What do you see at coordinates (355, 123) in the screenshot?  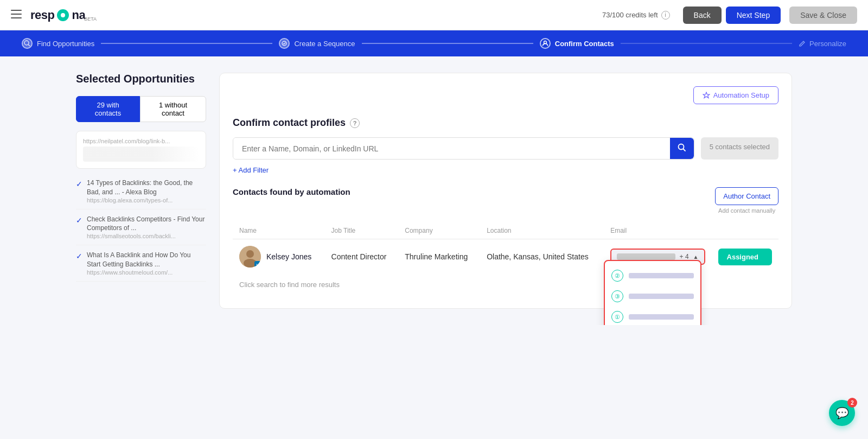 I see `help-icon: ?` at bounding box center [355, 123].